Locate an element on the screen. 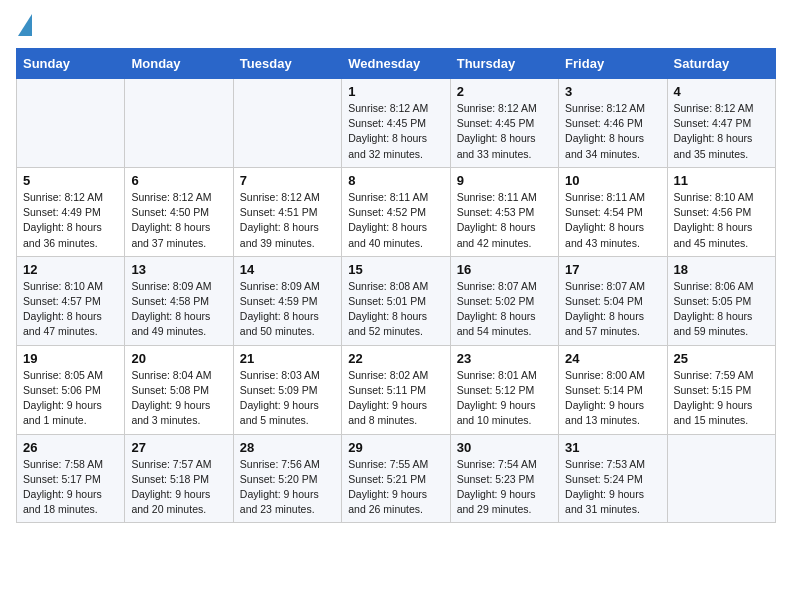  calendar-cell: 12Sunrise: 8:10 AM Sunset: 4:57 PM Dayli… is located at coordinates (71, 300).